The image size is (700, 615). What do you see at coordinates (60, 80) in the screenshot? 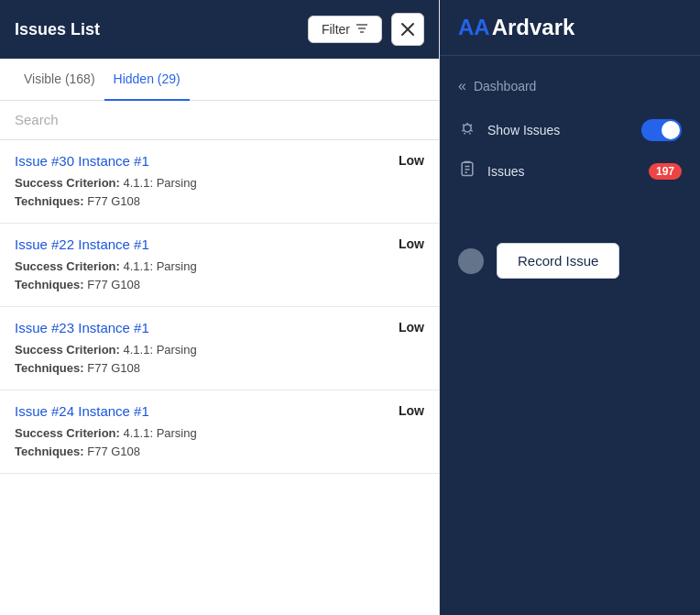
I see `tab-visible: Visible (168)` at bounding box center [60, 80].